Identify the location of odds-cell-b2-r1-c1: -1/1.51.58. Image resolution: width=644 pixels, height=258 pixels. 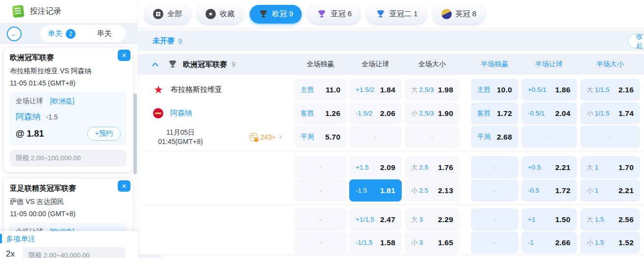
(376, 243).